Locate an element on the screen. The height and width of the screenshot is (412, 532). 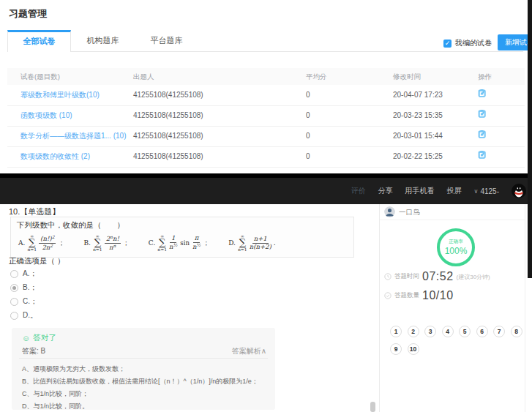
explanation-line: C、与1/n比较，同阶； is located at coordinates (56, 394).